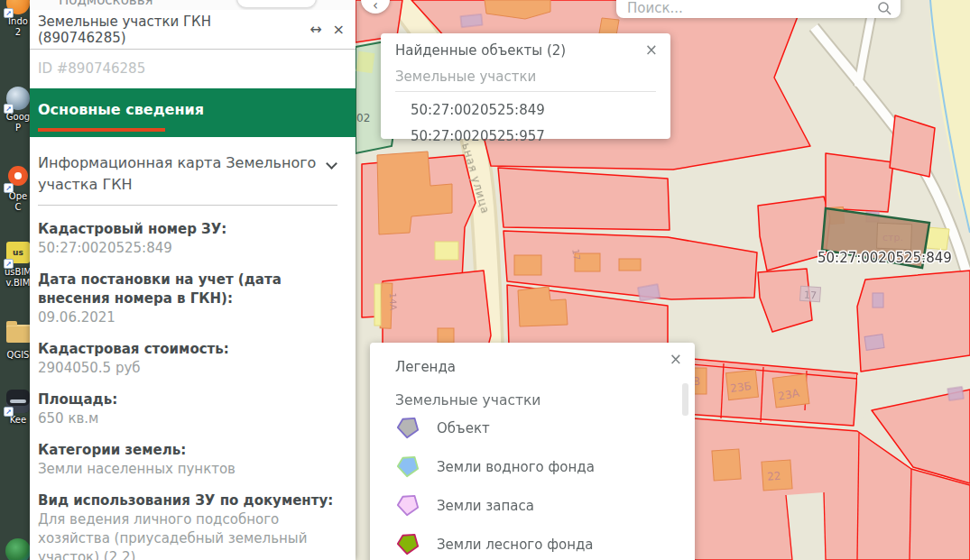  Describe the element at coordinates (753, 8) in the screenshot. I see `search-input` at that location.